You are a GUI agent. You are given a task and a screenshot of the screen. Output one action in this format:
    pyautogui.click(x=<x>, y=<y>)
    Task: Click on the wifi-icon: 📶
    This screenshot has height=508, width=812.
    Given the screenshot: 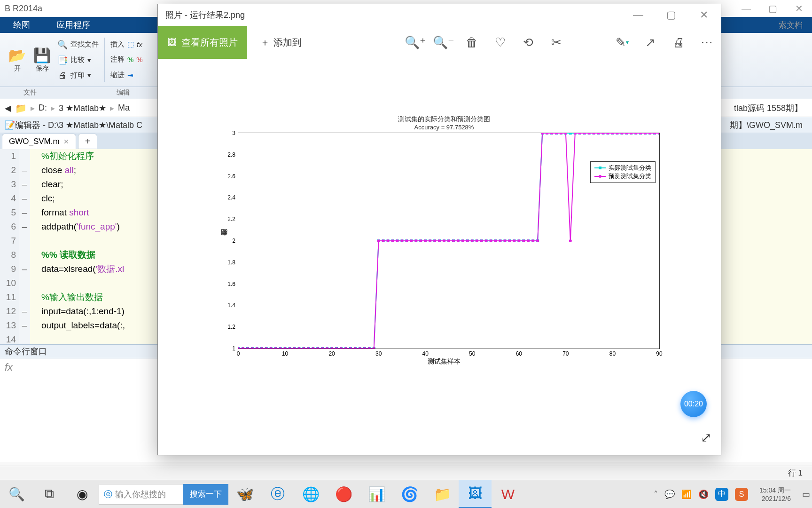 What is the action you would take?
    pyautogui.click(x=687, y=494)
    